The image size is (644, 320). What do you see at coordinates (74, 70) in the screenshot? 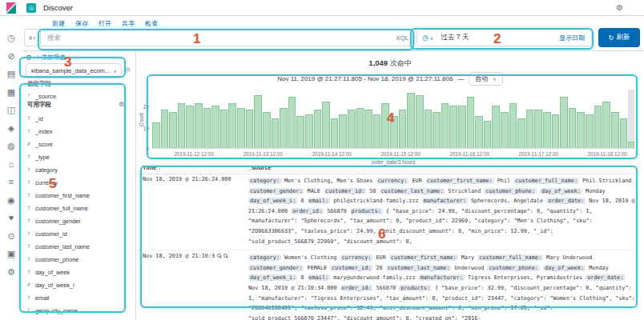
I see `index-pattern-selector: kibana_sample_data_ecom... ∨` at bounding box center [74, 70].